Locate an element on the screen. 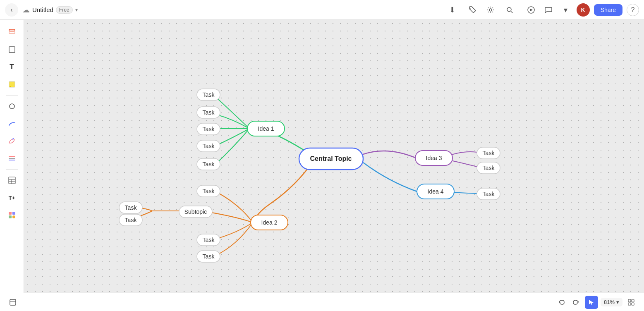 This screenshot has height=311, width=644. pages-tool is located at coordinates (12, 32).